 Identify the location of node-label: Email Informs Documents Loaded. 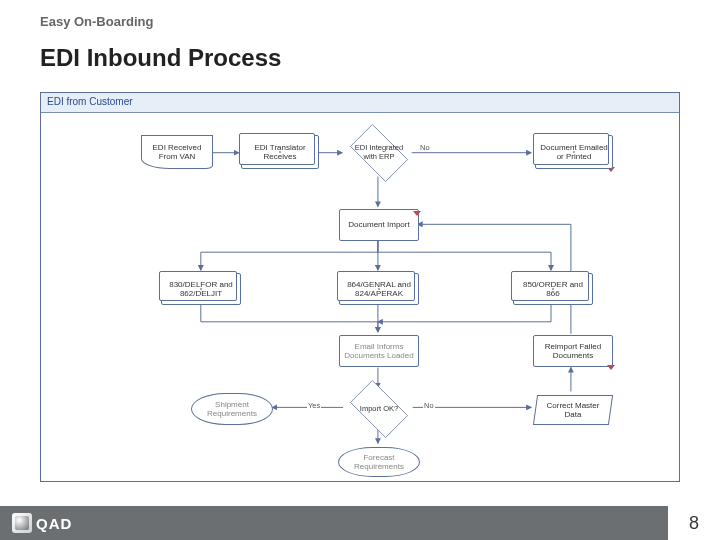
(379, 351).